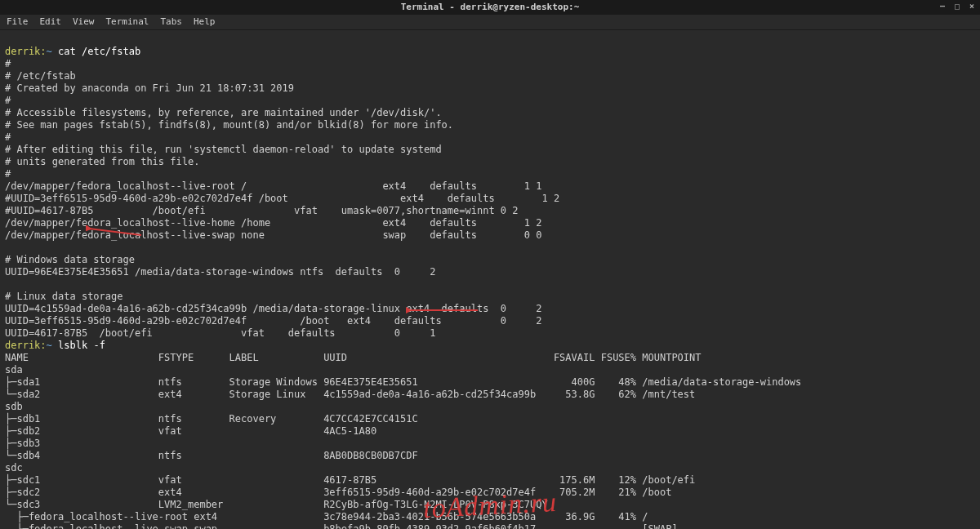 Image resolution: width=980 pixels, height=529 pixels. What do you see at coordinates (338, 492) in the screenshot?
I see `lsblk-row: ├─sdc2 ext4 3eff6515-95d9-460d-a29b-e02c…` at bounding box center [338, 492].